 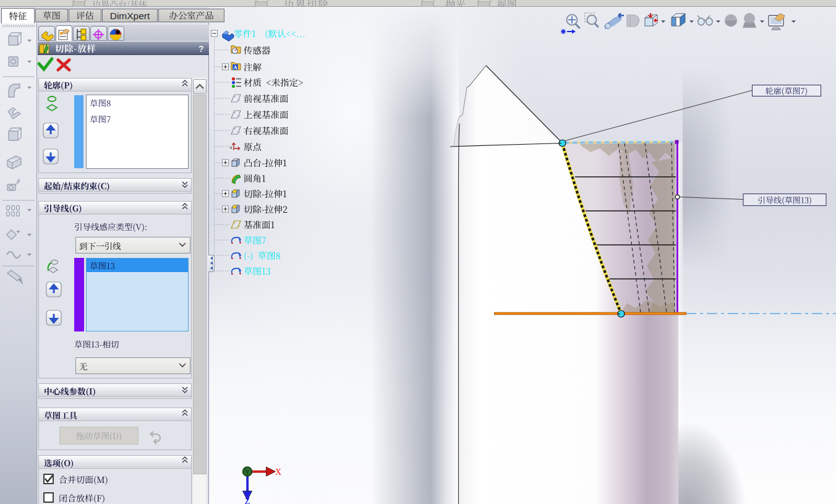 I want to click on svg-text: X, so click(x=278, y=472).